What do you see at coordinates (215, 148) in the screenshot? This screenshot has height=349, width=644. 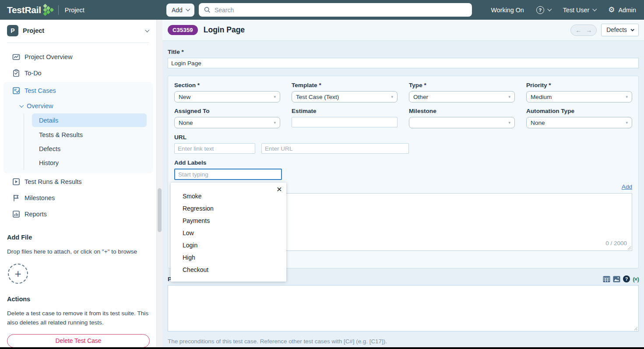 I see `url-link-text-input` at bounding box center [215, 148].